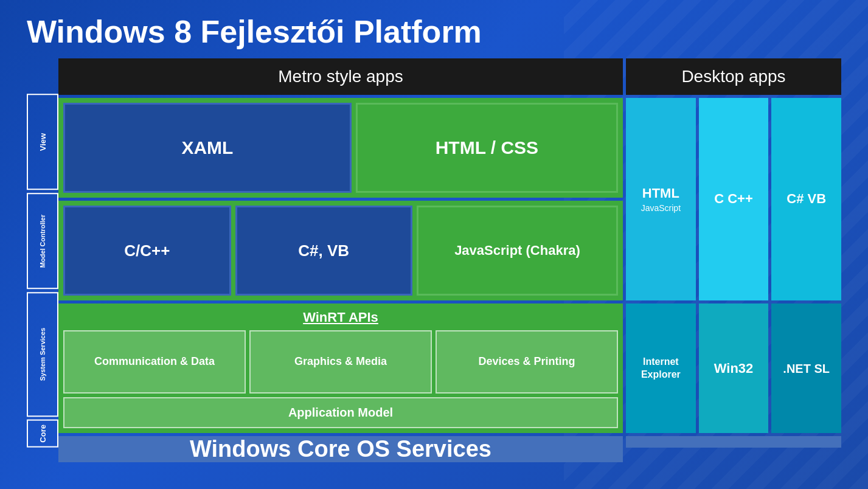  What do you see at coordinates (43, 253) in the screenshot?
I see `labels-column: View Model Controller System Services Co…` at bounding box center [43, 253].